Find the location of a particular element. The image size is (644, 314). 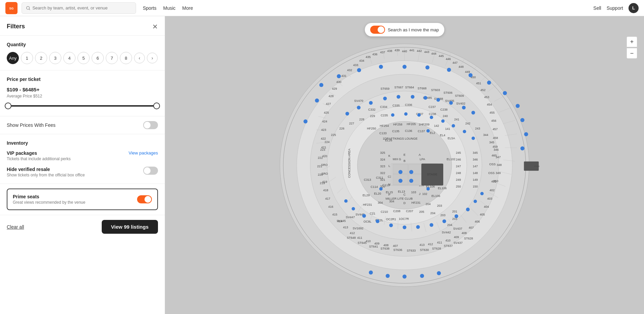

sell-link: Sell is located at coordinates (598, 8).